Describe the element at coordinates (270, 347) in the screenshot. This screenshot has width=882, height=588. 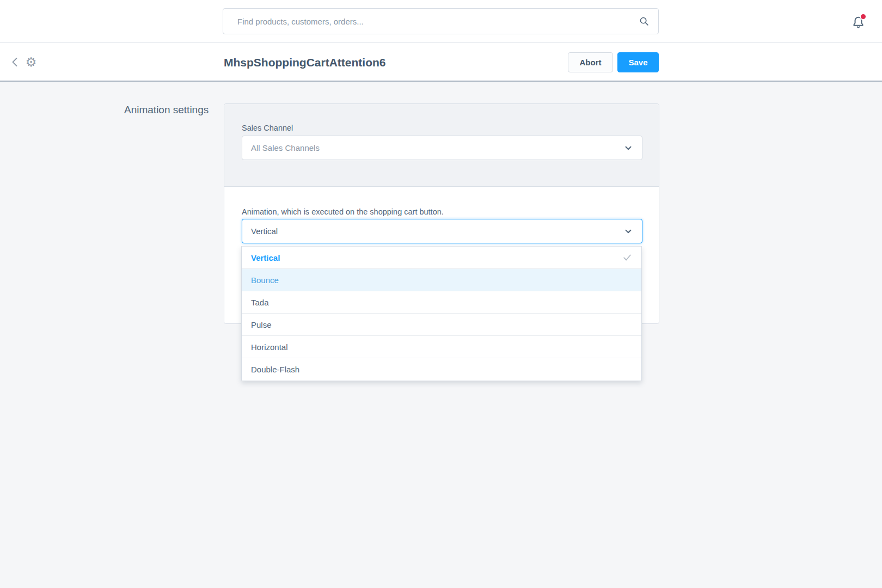
I see `dropdown-option-label: Horizontal` at that location.